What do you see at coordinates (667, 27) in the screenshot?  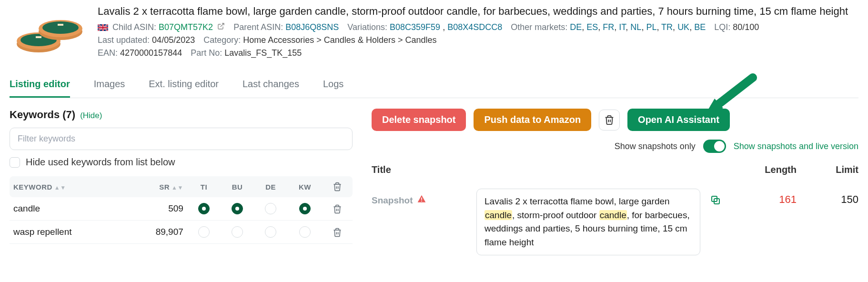 I see `market-tr: TR` at bounding box center [667, 27].